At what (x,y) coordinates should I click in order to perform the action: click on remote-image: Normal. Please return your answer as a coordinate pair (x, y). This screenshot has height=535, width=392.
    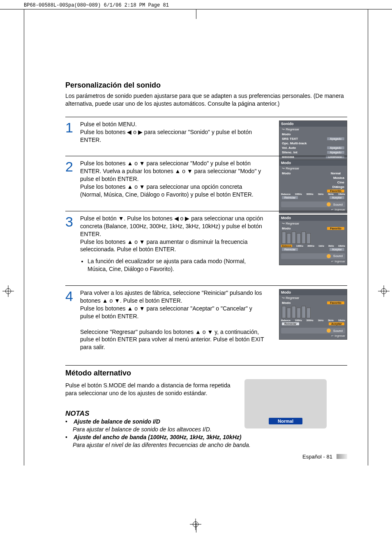
    Looking at the image, I should click on (286, 404).